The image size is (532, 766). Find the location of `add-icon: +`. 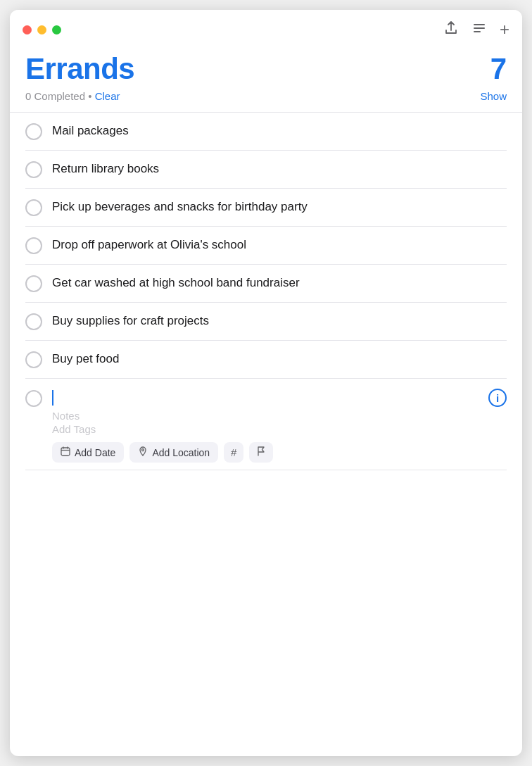

add-icon: + is located at coordinates (505, 30).